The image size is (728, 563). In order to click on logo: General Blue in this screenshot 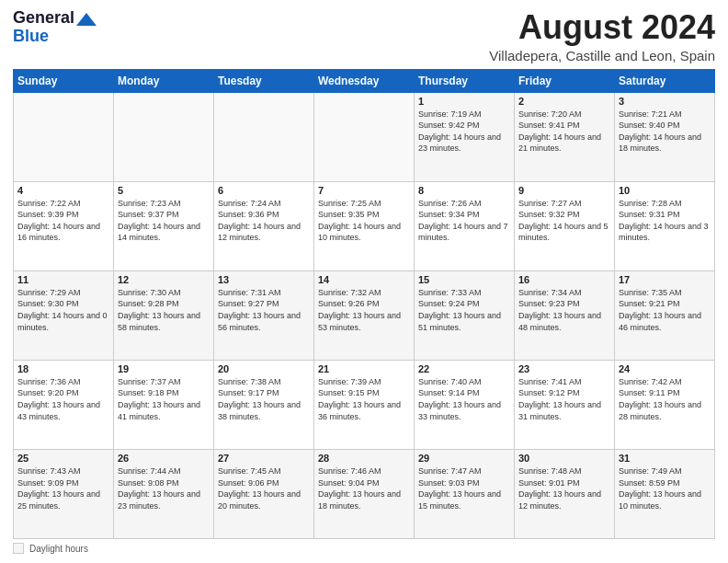, I will do `click(55, 28)`.